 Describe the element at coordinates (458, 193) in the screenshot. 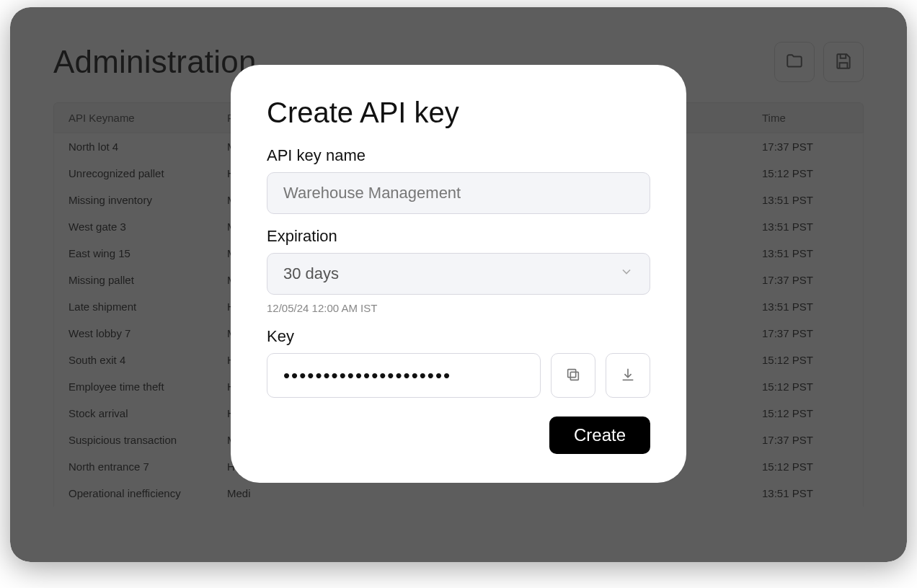

I see `api-key-name-input` at that location.